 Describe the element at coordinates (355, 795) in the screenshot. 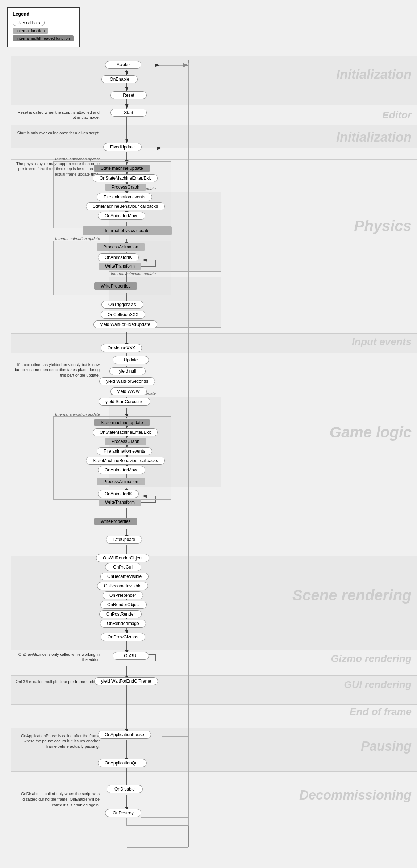

I see `label-decommission: Decommissioning` at that location.